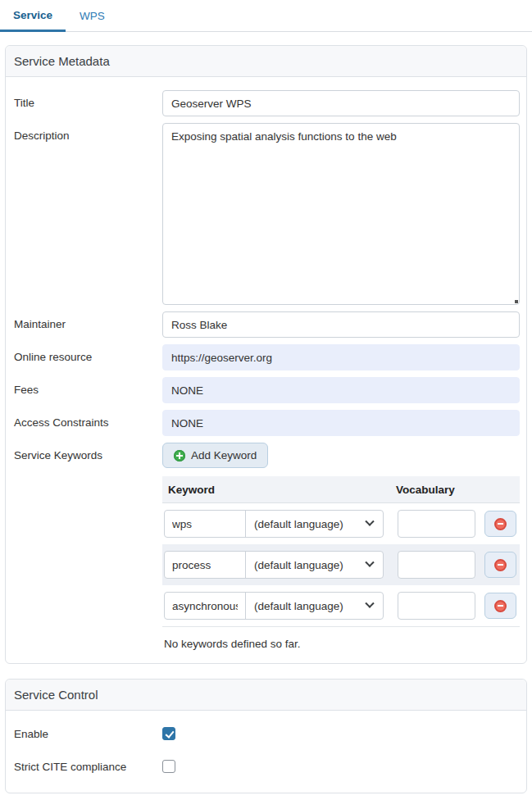 Image resolution: width=532 pixels, height=800 pixels. I want to click on maintainer-row: Maintainer, so click(267, 325).